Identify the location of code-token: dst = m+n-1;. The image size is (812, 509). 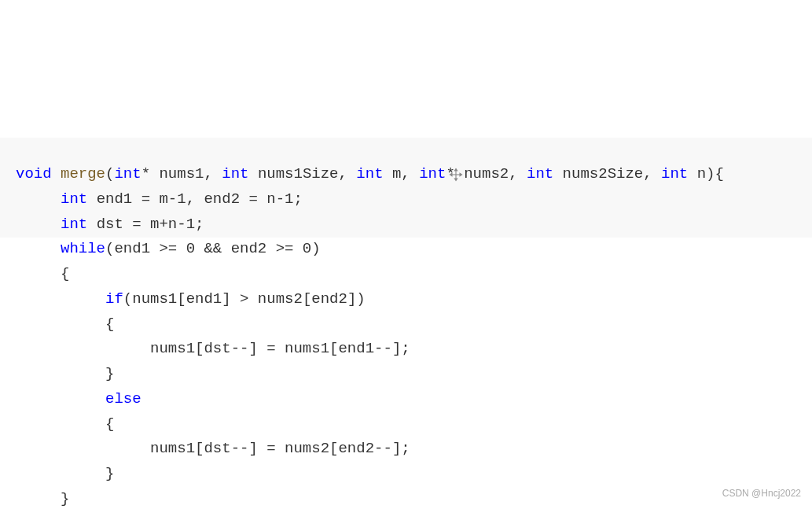
(145, 224).